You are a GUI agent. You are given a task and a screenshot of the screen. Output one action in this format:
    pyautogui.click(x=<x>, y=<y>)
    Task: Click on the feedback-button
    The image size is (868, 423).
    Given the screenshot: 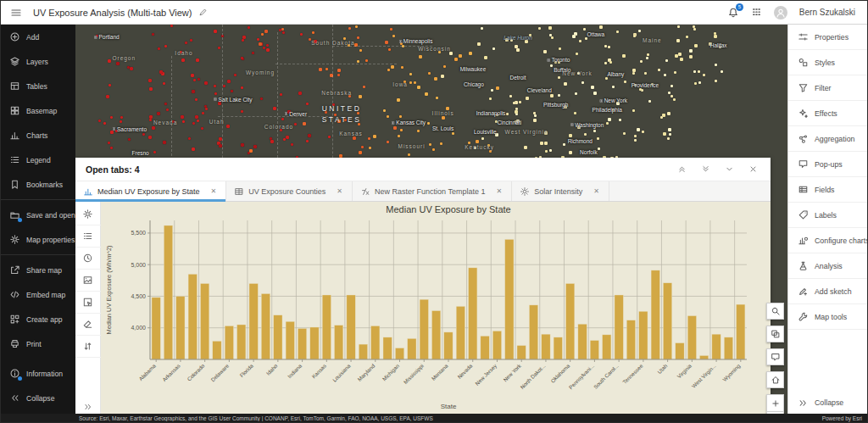 What is the action you would take?
    pyautogui.click(x=775, y=357)
    